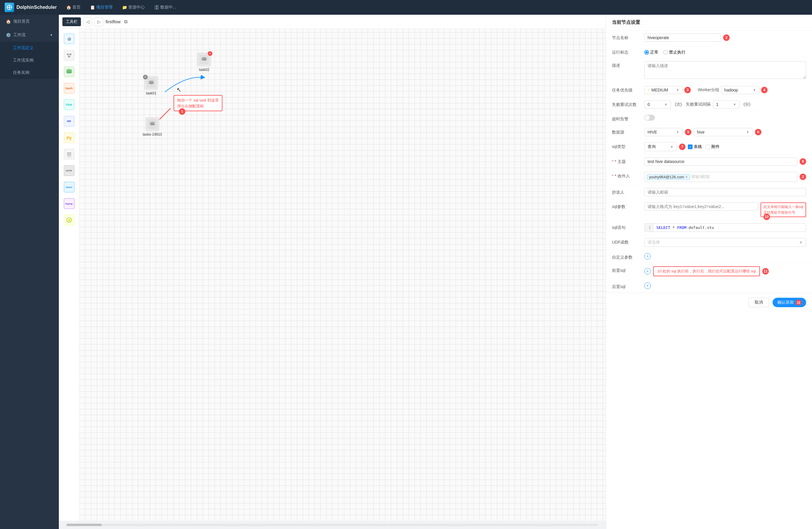 The image size is (812, 529). What do you see at coordinates (709, 210) in the screenshot?
I see `form-row-sql-params: sql参数 此文本框只能输入一条sql且结尾处不能加分号 10` at bounding box center [709, 210].